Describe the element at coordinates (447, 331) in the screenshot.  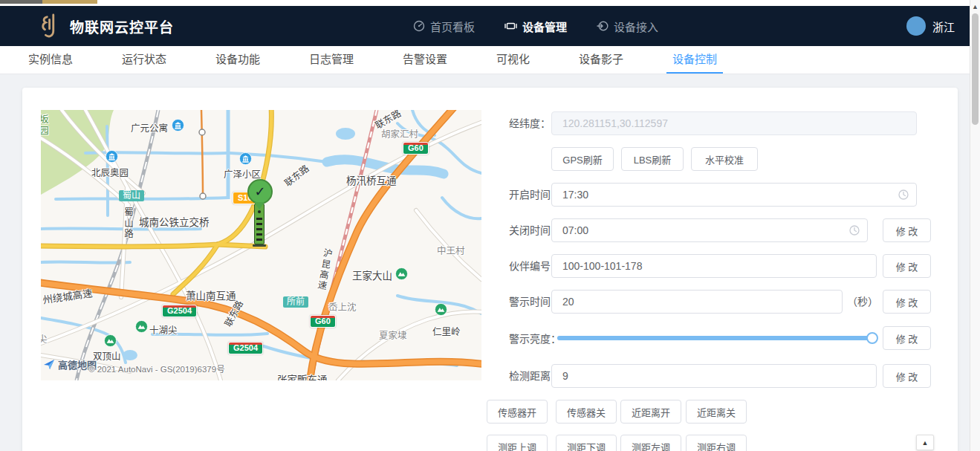
I see `map-label: 仁里岭` at that location.